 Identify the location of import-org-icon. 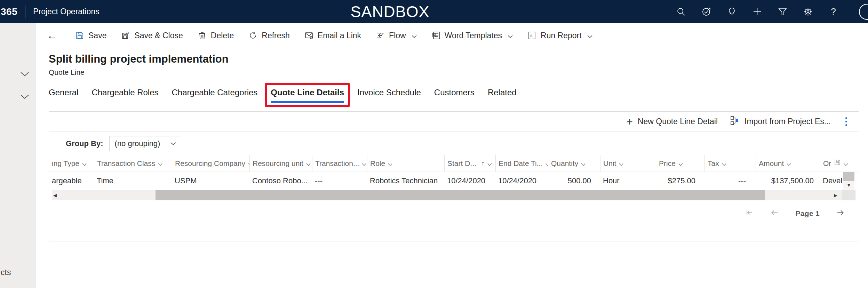
(735, 122).